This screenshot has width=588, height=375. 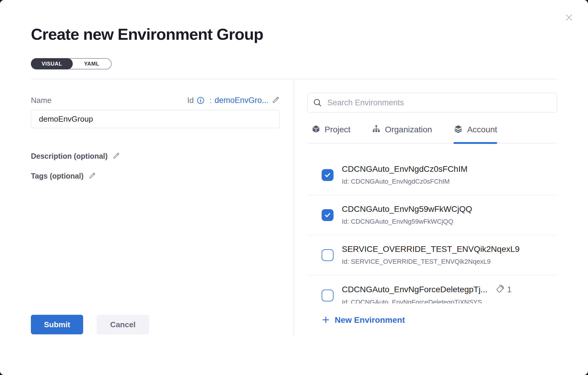 I want to click on edit-description-button, so click(x=116, y=156).